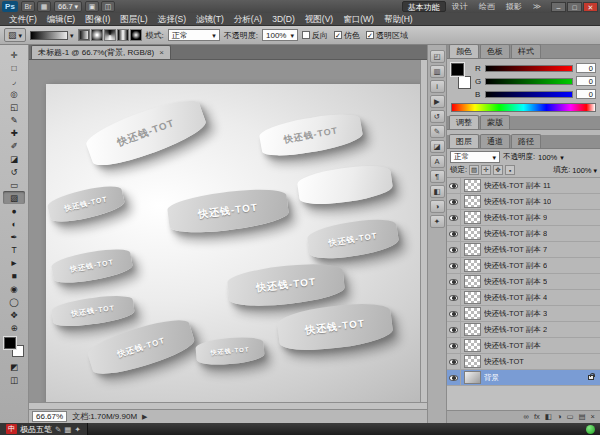  I want to click on layer-row: 快还钱-TOT 副本 7, so click(524, 250).